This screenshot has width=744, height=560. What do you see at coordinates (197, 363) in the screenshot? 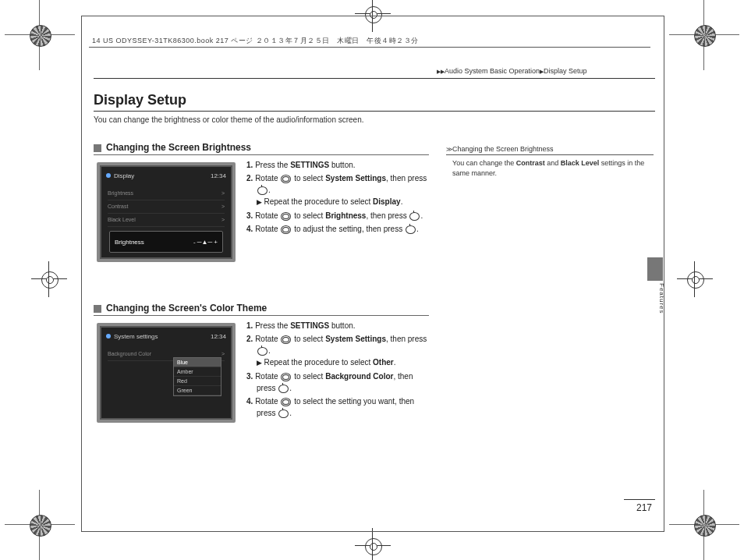
I see `dropdown-option: Blue` at bounding box center [197, 363].